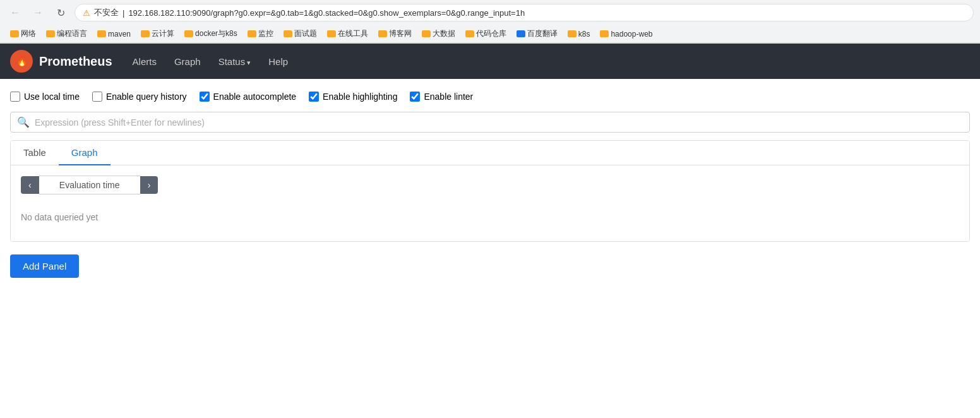 This screenshot has width=980, height=418. I want to click on navbar-link-help: Help, so click(278, 62).